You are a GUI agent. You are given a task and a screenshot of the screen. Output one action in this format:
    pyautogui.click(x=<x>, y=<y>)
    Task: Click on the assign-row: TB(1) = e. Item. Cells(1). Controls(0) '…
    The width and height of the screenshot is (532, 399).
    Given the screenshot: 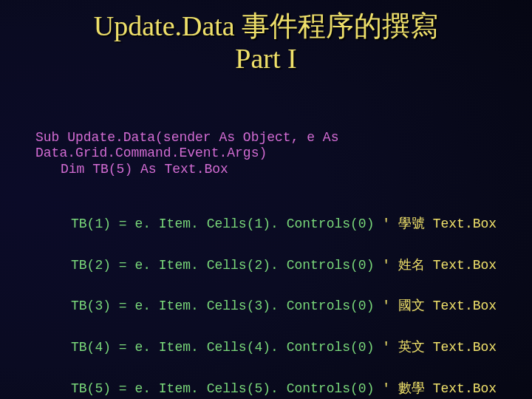 What is the action you would take?
    pyautogui.click(x=284, y=225)
    